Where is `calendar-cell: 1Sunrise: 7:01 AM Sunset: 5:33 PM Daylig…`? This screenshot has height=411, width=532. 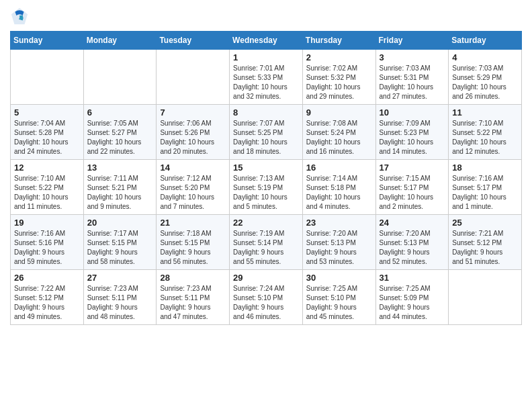
calendar-cell: 1Sunrise: 7:01 AM Sunset: 5:33 PM Daylig… is located at coordinates (266, 77).